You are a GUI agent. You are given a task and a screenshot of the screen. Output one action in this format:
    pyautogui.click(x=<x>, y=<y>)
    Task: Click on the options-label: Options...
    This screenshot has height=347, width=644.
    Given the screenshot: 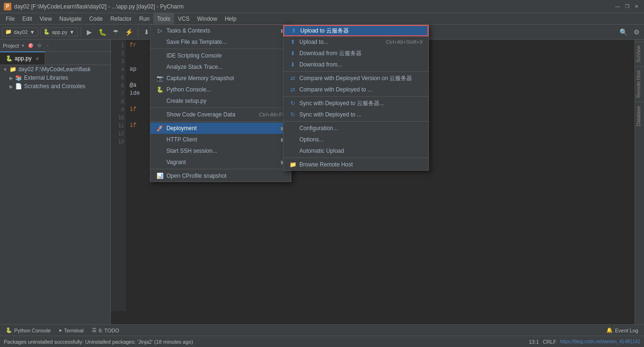 What is the action you would take?
    pyautogui.click(x=311, y=140)
    